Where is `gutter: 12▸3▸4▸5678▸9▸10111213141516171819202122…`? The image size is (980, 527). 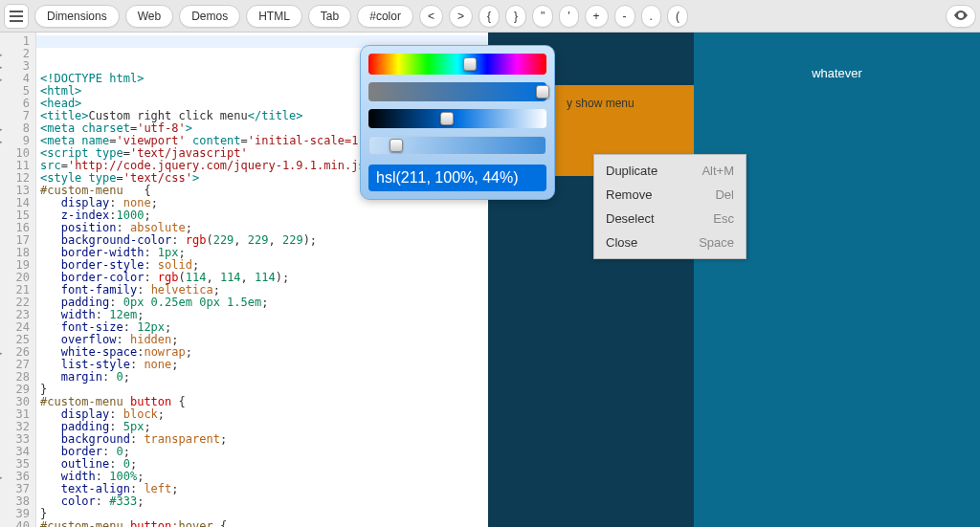 gutter: 12▸3▸4▸5678▸9▸10111213141516171819202122… is located at coordinates (18, 279).